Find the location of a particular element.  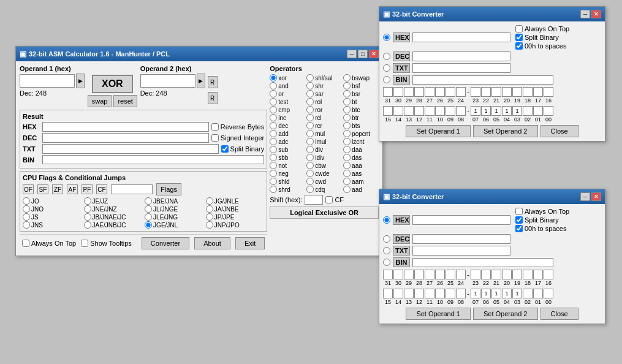

jump-jejz: JE/JZ is located at coordinates (113, 201).